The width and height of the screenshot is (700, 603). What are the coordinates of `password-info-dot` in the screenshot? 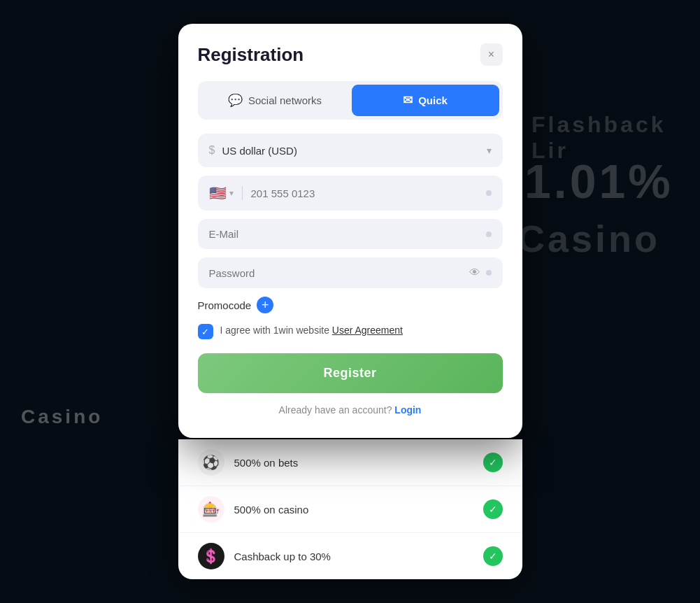 It's located at (489, 273).